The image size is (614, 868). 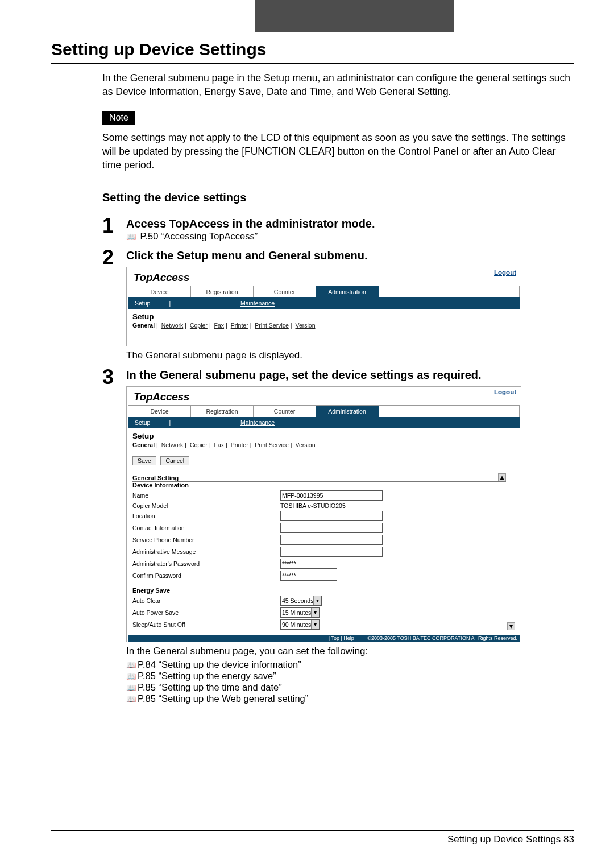 I want to click on topaccess-logo: TopAccess, so click(x=324, y=395).